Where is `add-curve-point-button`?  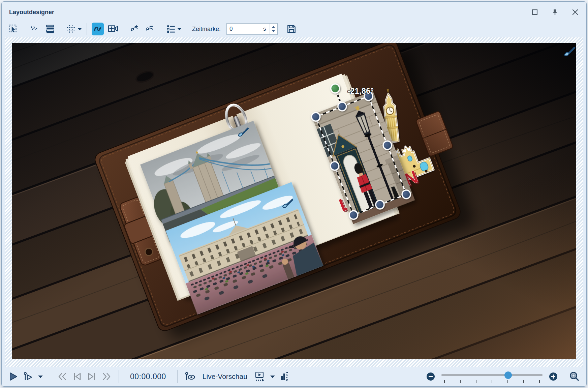
add-curve-point-button is located at coordinates (135, 29).